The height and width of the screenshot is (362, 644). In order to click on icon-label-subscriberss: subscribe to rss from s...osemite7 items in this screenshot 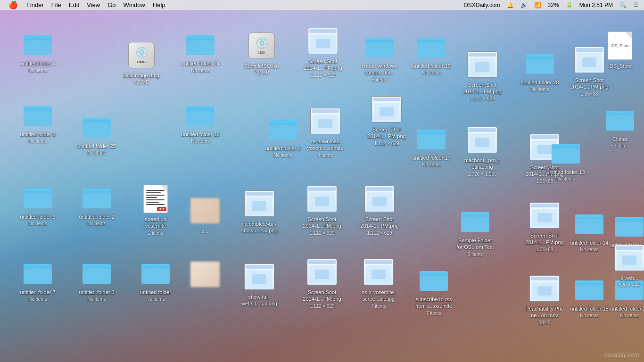, I will do `click(434, 306)`.